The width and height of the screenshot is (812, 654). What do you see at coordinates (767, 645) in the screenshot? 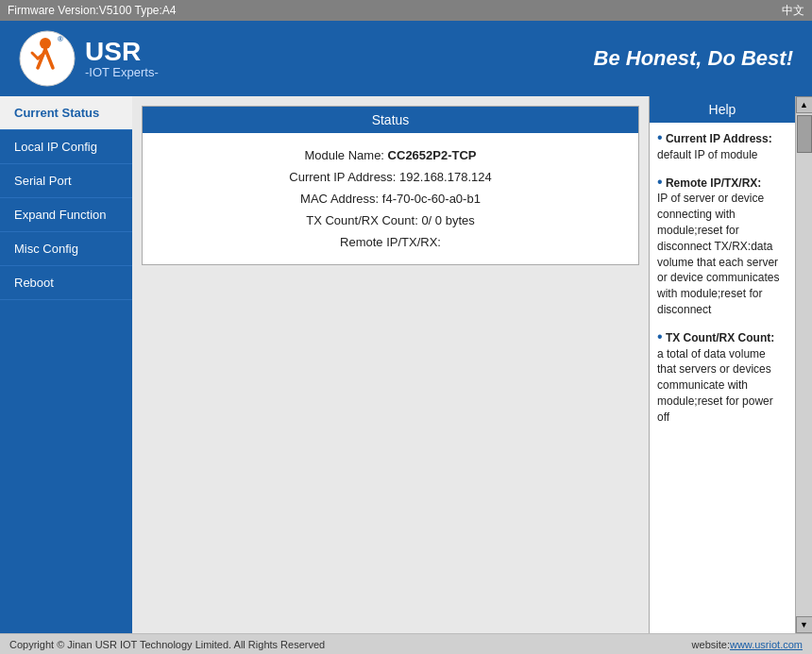
I see `footer-website-link: www.usriot.com` at bounding box center [767, 645].